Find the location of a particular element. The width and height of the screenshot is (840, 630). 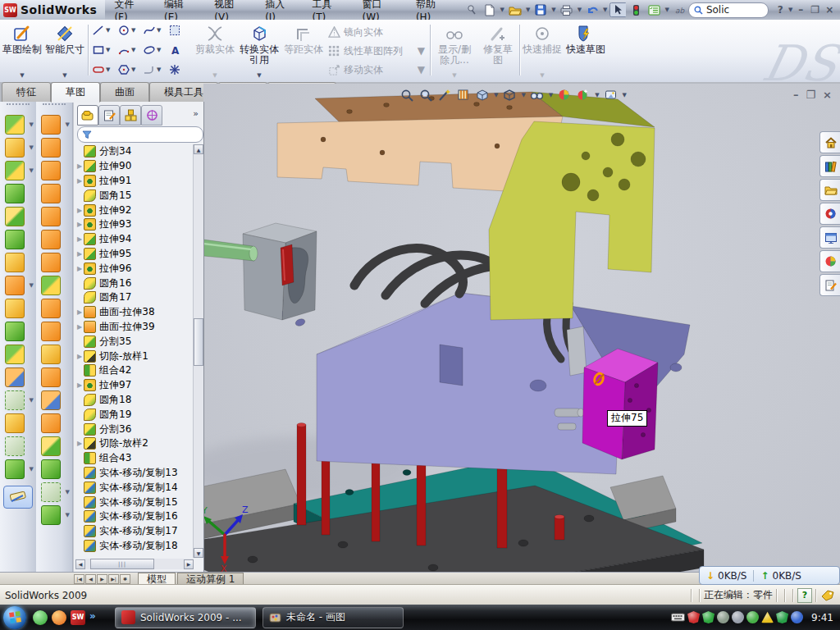

taskbar-button-solidworks: SolidWorks 2009 - ... is located at coordinates (185, 618).